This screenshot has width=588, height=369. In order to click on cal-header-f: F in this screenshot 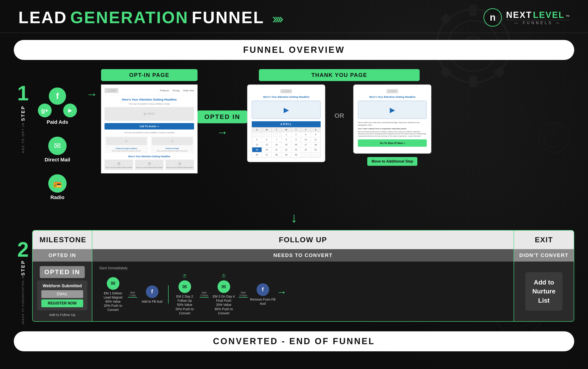, I will do `click(306, 130)`.